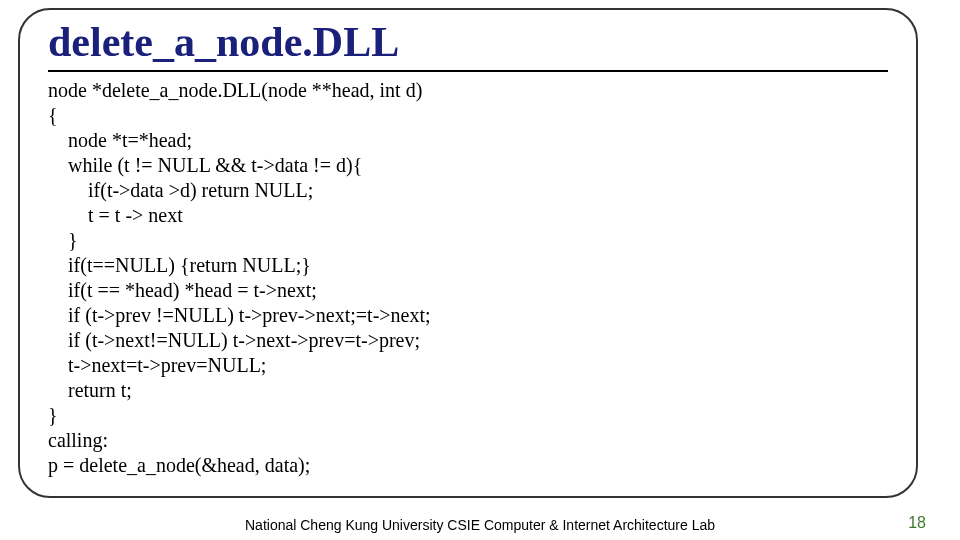  Describe the element at coordinates (468, 42) in the screenshot. I see `slide-title: delete_a_node.DLL` at that location.